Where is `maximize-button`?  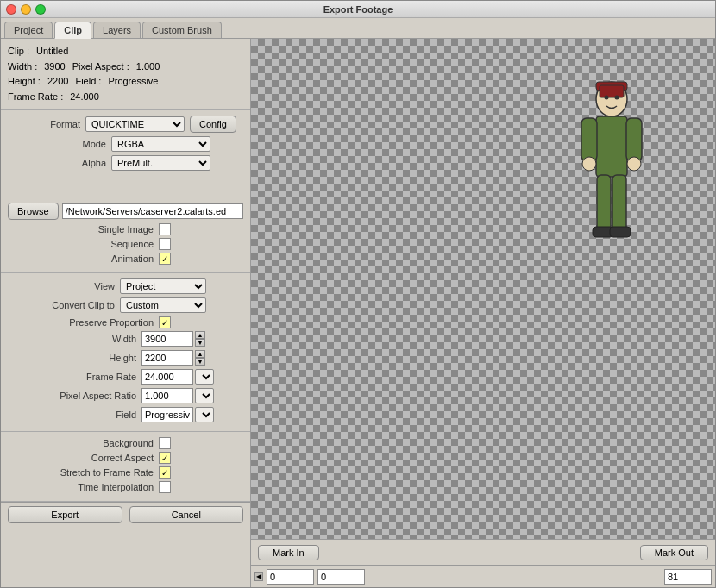
maximize-button is located at coordinates (41, 9).